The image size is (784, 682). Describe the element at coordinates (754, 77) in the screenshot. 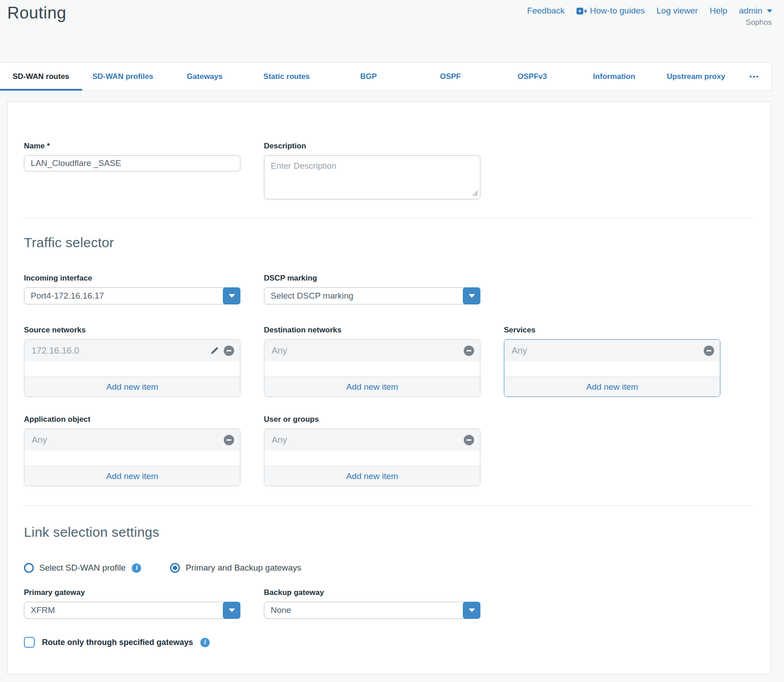

I see `tab-overflow-menu: •••` at that location.